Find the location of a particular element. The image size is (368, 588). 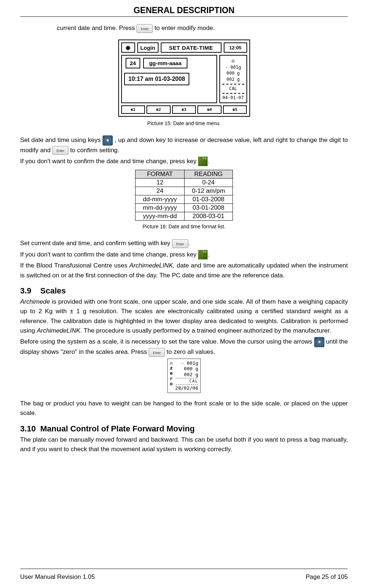

section-title: Manual Control of Plate Forward Moving is located at coordinates (118, 429).